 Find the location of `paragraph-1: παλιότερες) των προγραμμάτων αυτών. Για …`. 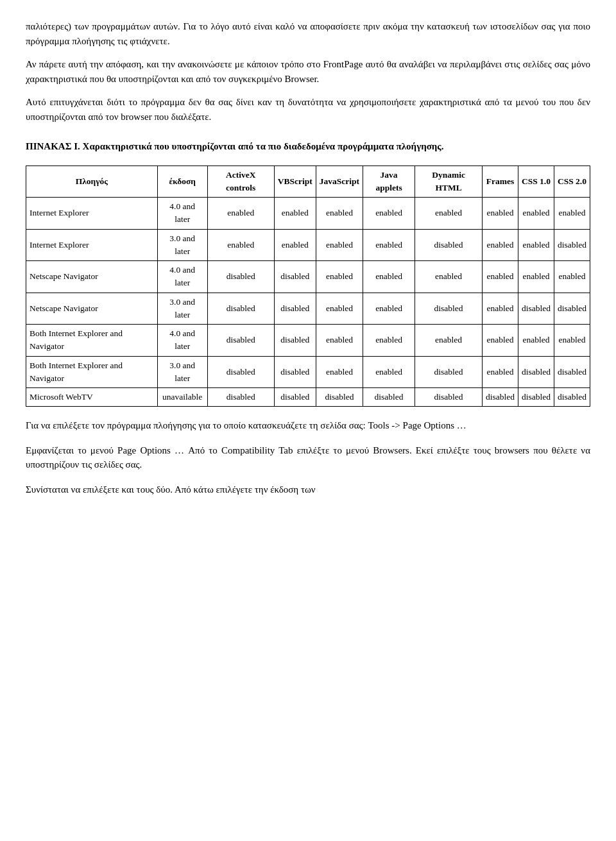

paragraph-1: παλιότερες) των προγραμμάτων αυτών. Για … is located at coordinates (308, 33).